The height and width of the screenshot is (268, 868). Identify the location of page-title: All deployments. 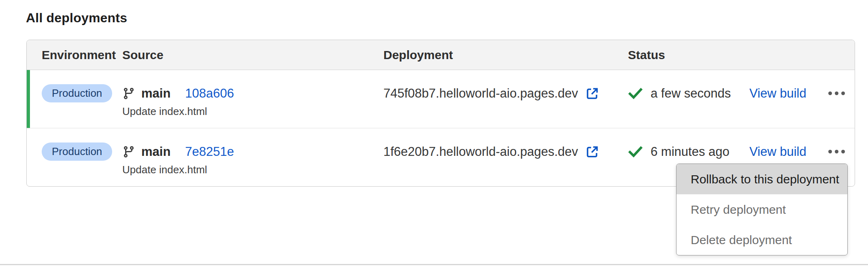
(77, 18).